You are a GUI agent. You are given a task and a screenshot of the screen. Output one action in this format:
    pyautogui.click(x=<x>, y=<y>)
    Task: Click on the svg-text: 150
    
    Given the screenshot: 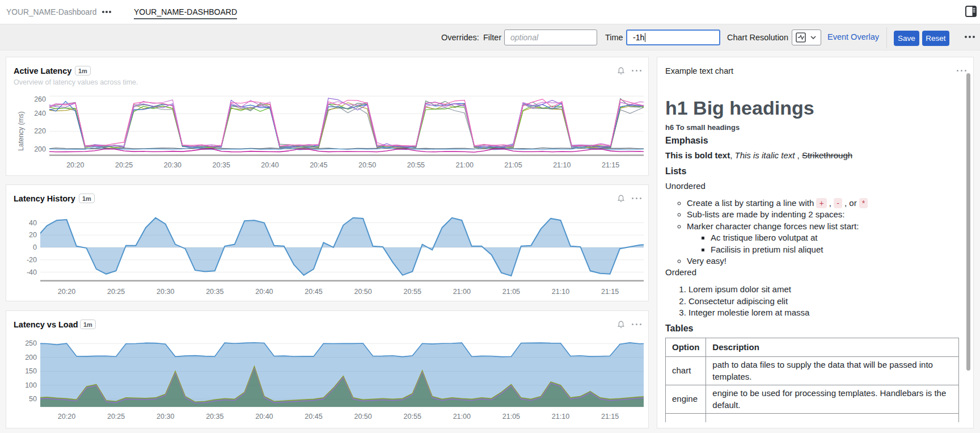 What is the action you would take?
    pyautogui.click(x=31, y=371)
    